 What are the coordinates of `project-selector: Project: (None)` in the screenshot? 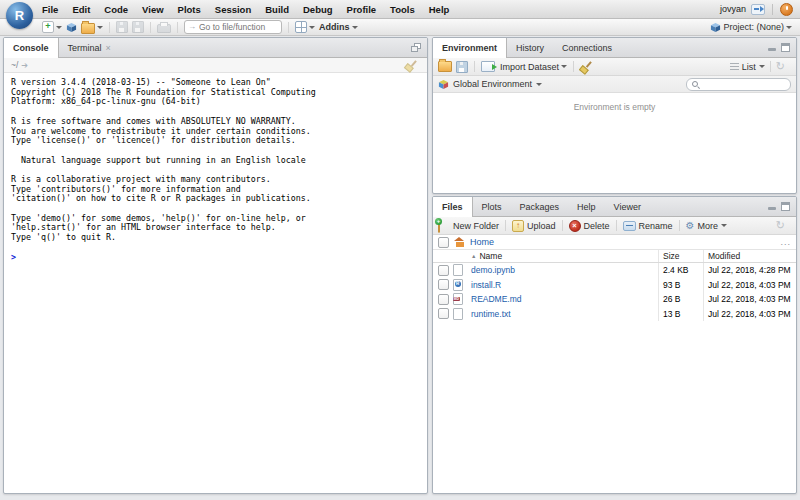 It's located at (751, 28).